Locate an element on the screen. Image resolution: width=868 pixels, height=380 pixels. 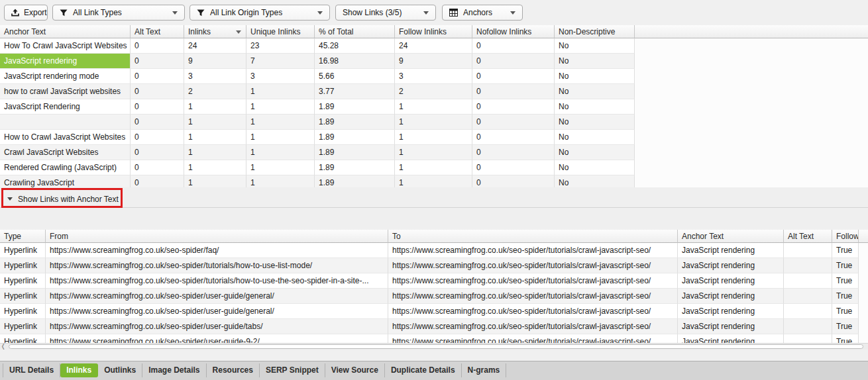
tab-image-details: Image Details is located at coordinates (174, 371).